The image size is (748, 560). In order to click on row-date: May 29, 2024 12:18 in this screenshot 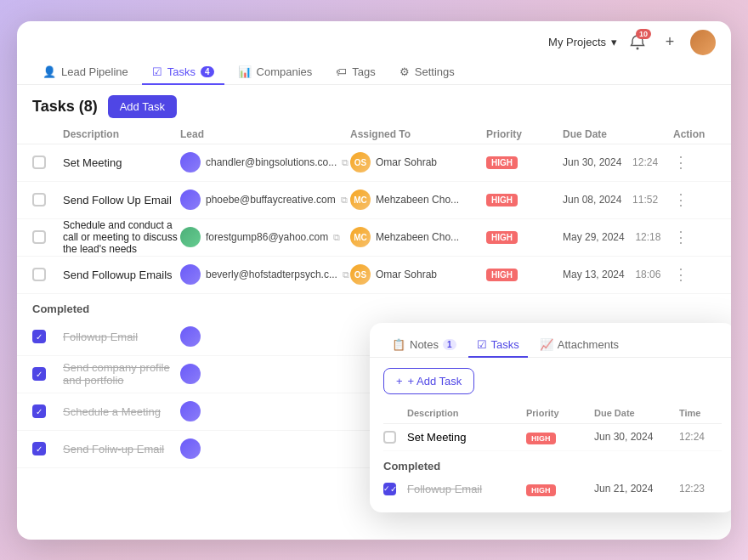, I will do `click(618, 237)`.